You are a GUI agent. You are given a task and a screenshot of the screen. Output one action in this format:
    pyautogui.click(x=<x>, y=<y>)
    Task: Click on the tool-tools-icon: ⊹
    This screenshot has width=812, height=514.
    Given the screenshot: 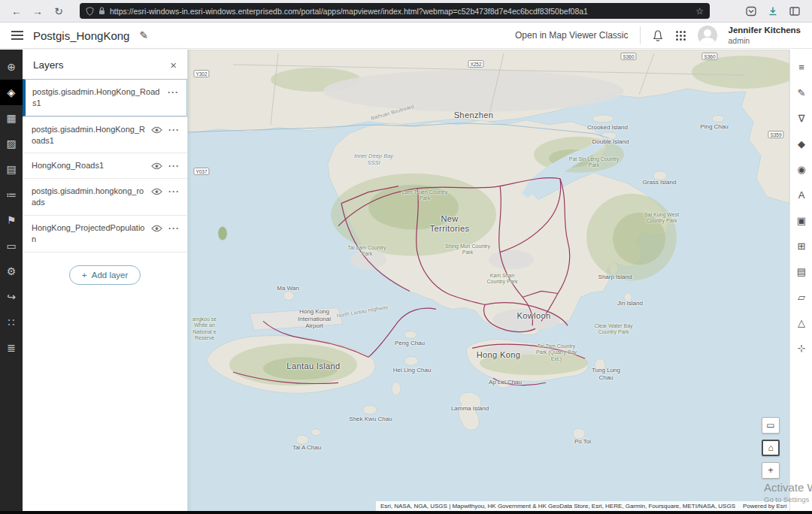 What is the action you would take?
    pyautogui.click(x=801, y=348)
    